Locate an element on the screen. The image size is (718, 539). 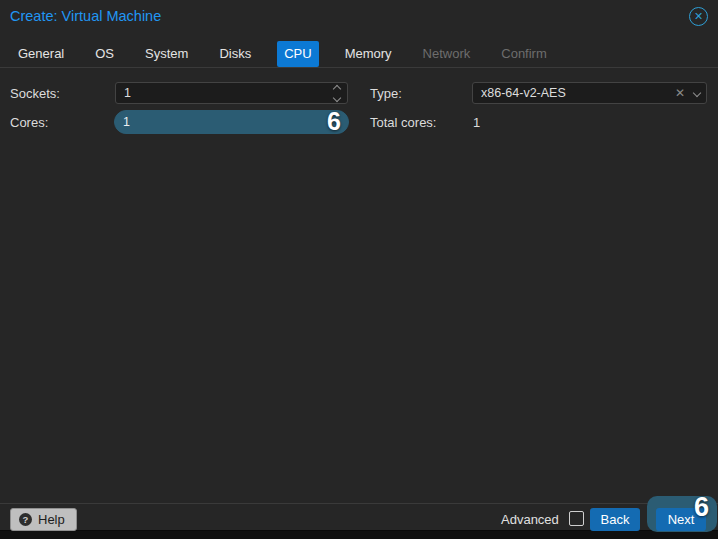
help-question-icon: ? is located at coordinates (26, 520).